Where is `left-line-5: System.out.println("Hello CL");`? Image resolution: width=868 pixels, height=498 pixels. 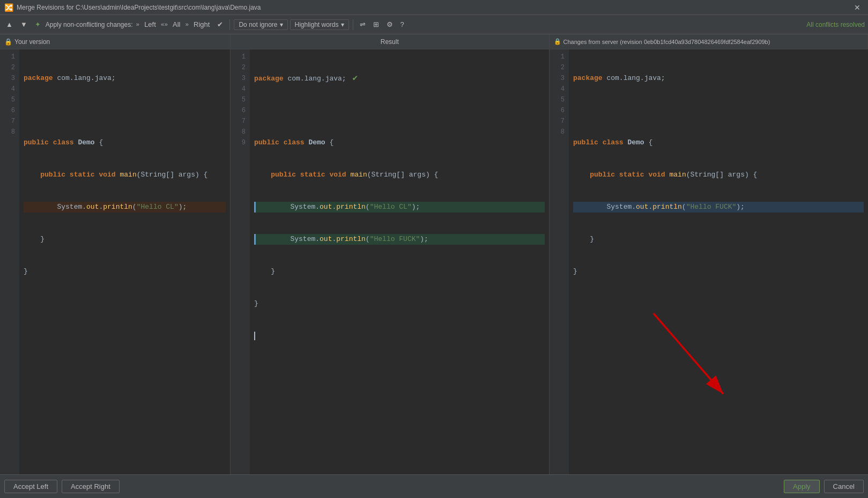 left-line-5: System.out.println("Hello CL"); is located at coordinates (124, 207).